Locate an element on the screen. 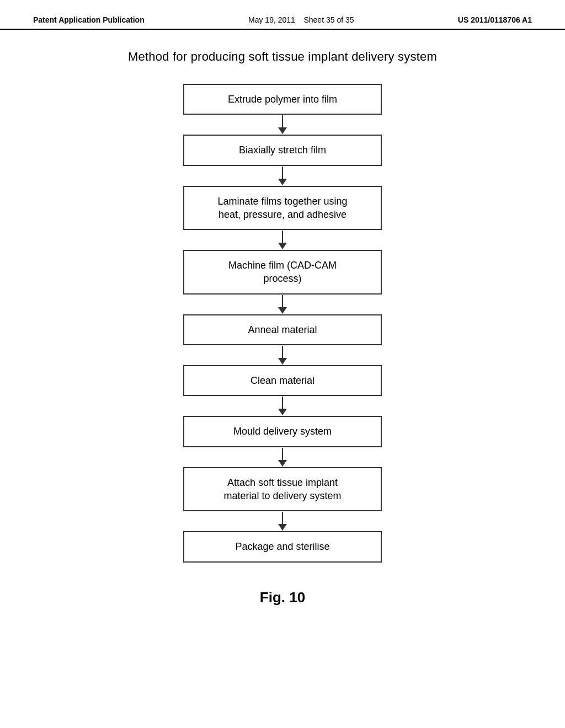 Image resolution: width=565 pixels, height=728 pixels. step-6-box: Clean material is located at coordinates (282, 381).